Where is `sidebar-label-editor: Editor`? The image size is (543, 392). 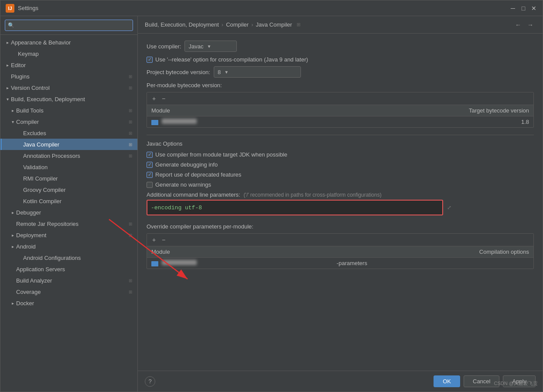
sidebar-label-editor: Editor is located at coordinates (72, 65).